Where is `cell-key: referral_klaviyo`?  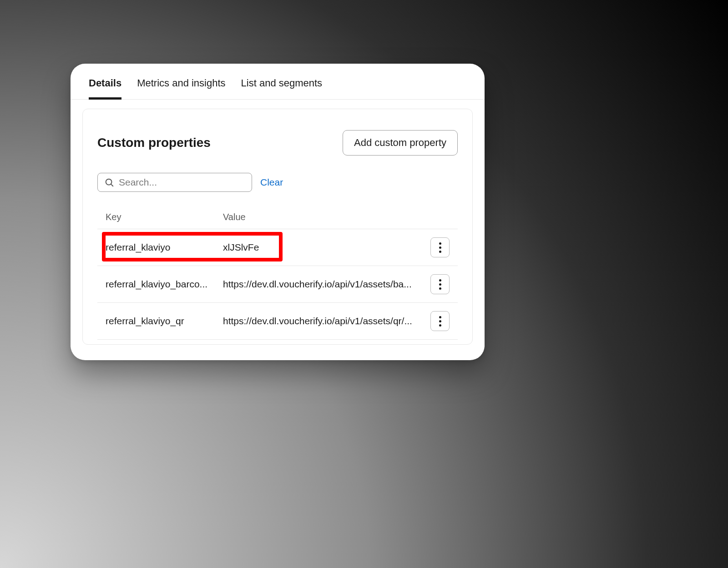
cell-key: referral_klaviyo is located at coordinates (164, 247).